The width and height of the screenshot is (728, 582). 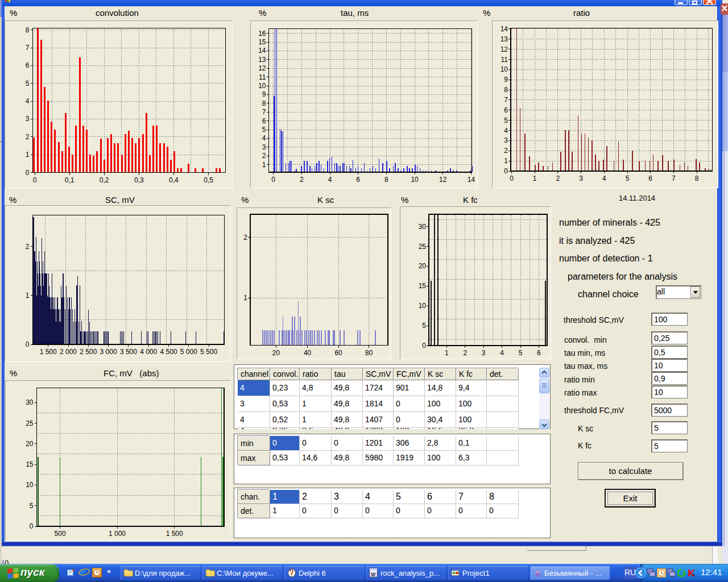 What do you see at coordinates (168, 352) in the screenshot?
I see `svg-text: 4 500` at bounding box center [168, 352].